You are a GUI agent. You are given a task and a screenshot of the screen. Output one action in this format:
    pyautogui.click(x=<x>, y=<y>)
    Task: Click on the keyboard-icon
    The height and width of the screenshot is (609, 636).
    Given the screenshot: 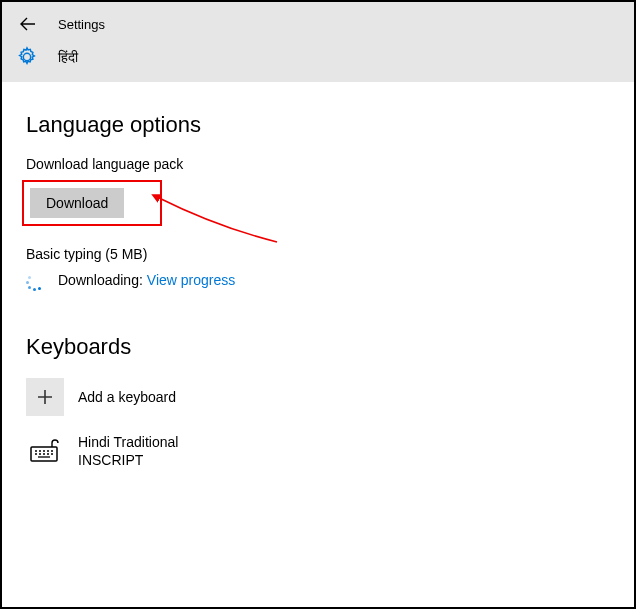 What is the action you would take?
    pyautogui.click(x=45, y=451)
    